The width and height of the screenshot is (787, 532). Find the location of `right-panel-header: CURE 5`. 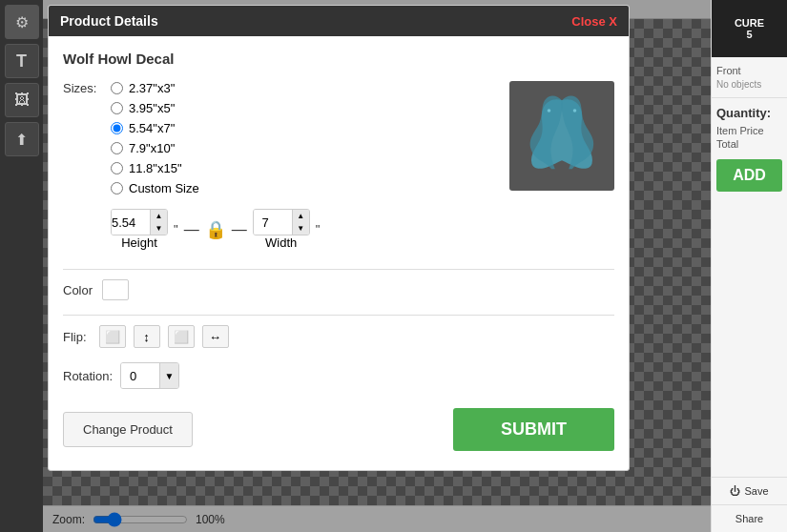

right-panel-header: CURE 5 is located at coordinates (750, 29).